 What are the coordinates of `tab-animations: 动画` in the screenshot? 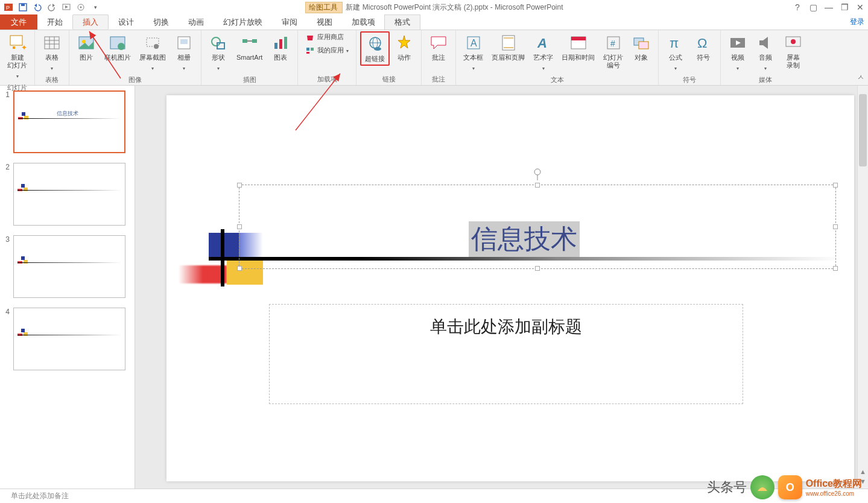 It's located at (196, 22).